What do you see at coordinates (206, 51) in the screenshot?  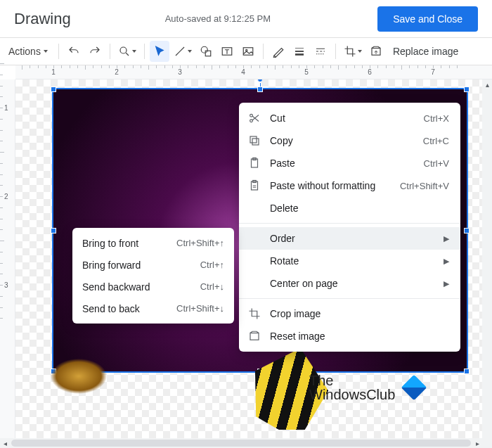 I see `shape-tool-button` at bounding box center [206, 51].